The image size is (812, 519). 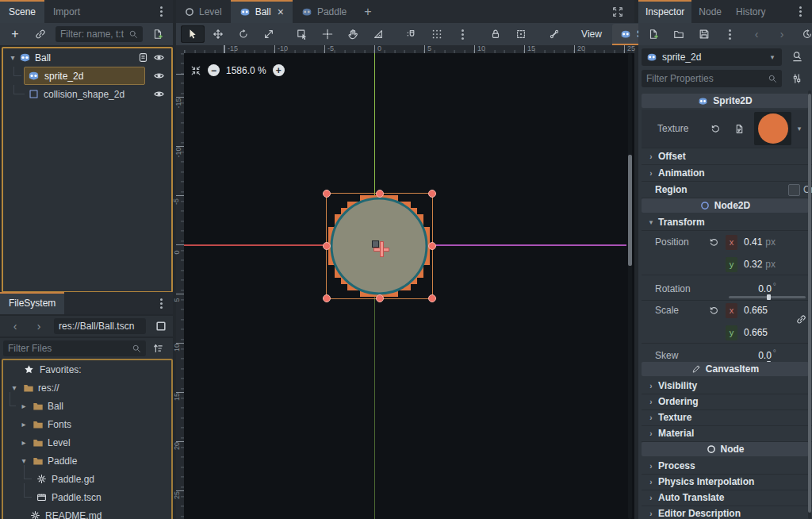 What do you see at coordinates (521, 34) in the screenshot?
I see `group-object-button` at bounding box center [521, 34].